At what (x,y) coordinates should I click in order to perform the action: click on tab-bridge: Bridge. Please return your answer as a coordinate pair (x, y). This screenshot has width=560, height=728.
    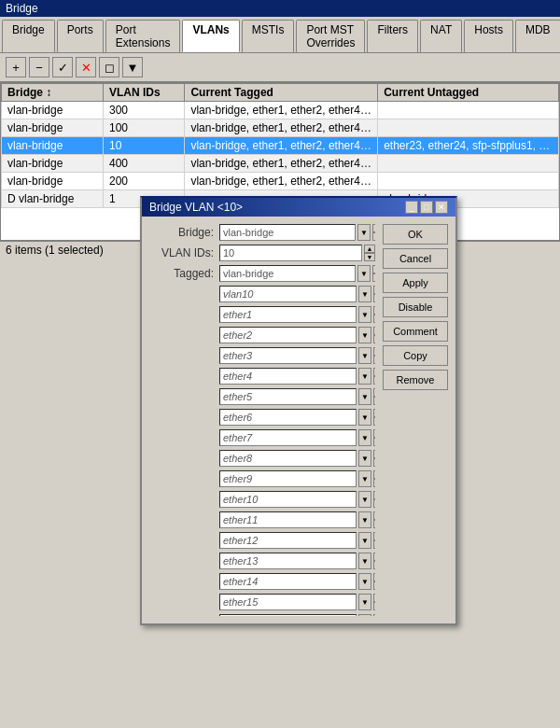
    Looking at the image, I should click on (28, 35).